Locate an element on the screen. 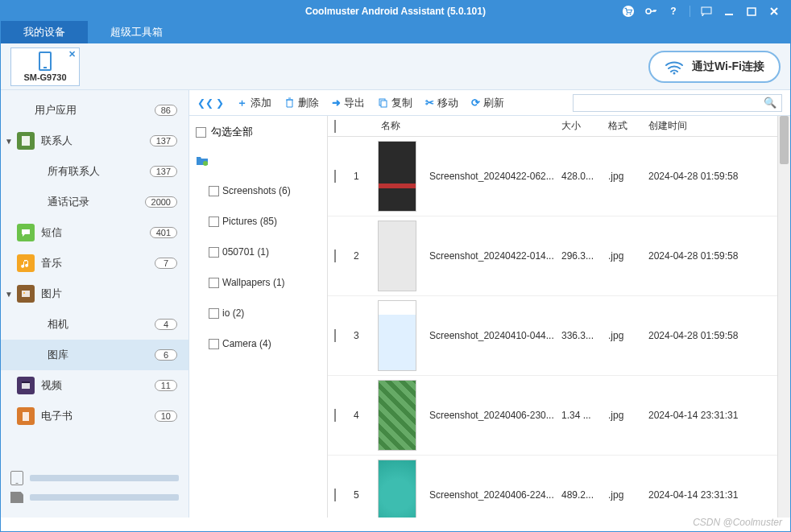  search-icon: 🔍 is located at coordinates (770, 103).